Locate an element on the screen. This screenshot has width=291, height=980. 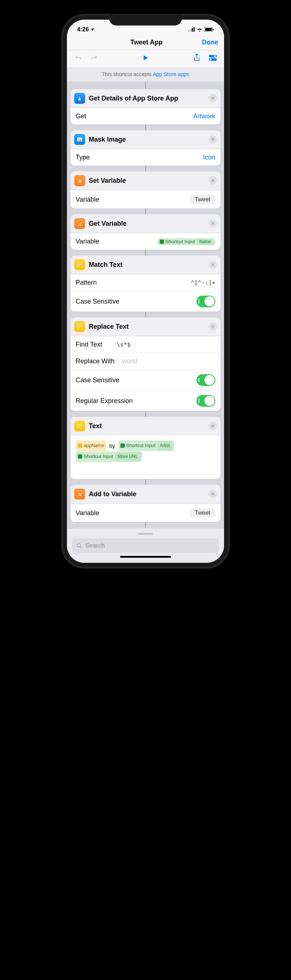
find-value: \s*$ is located at coordinates (124, 345).